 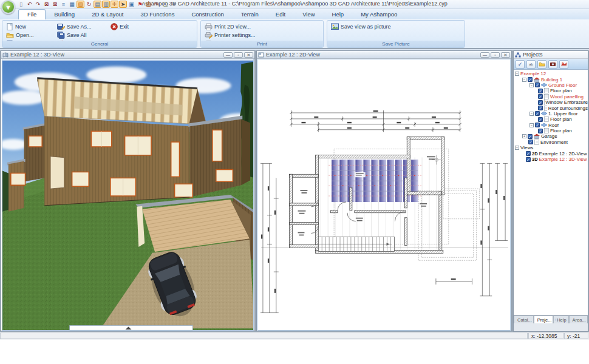 I want to click on page-icon, so click(x=537, y=142).